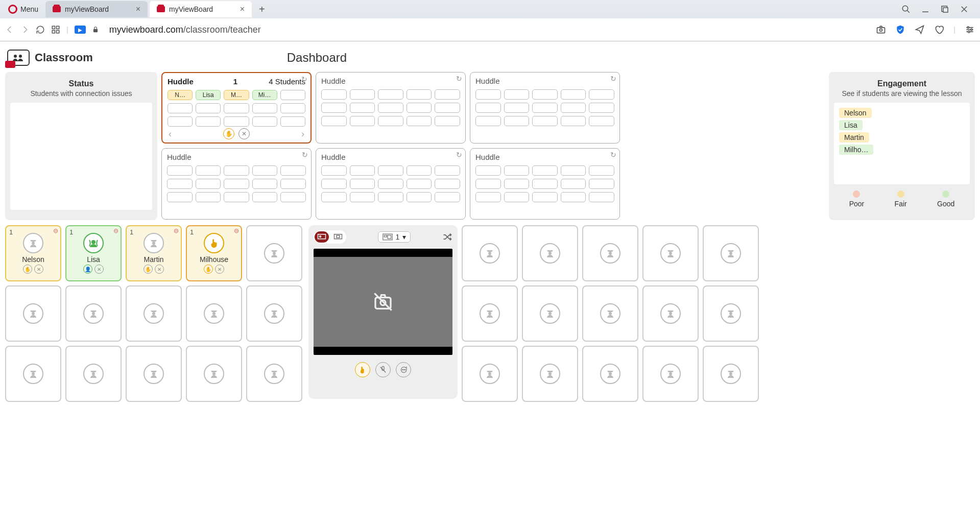  What do you see at coordinates (338, 237) in the screenshot?
I see `view-mode-grid-button` at bounding box center [338, 237].